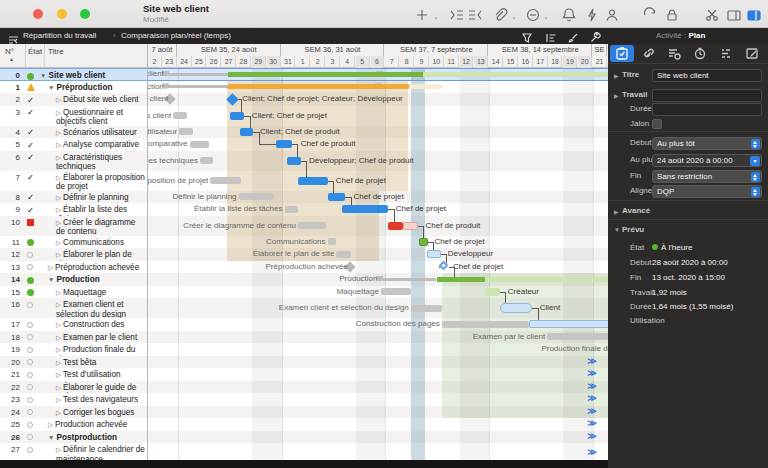 The width and height of the screenshot is (768, 468). Describe the element at coordinates (457, 15) in the screenshot. I see `indent-icon` at that location.